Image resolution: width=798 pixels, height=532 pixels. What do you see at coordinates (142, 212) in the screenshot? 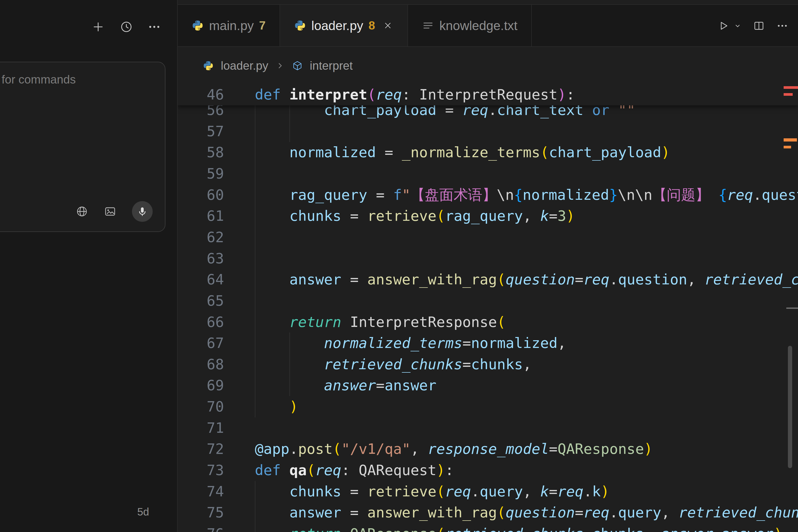
I see `microphone-button` at bounding box center [142, 212].